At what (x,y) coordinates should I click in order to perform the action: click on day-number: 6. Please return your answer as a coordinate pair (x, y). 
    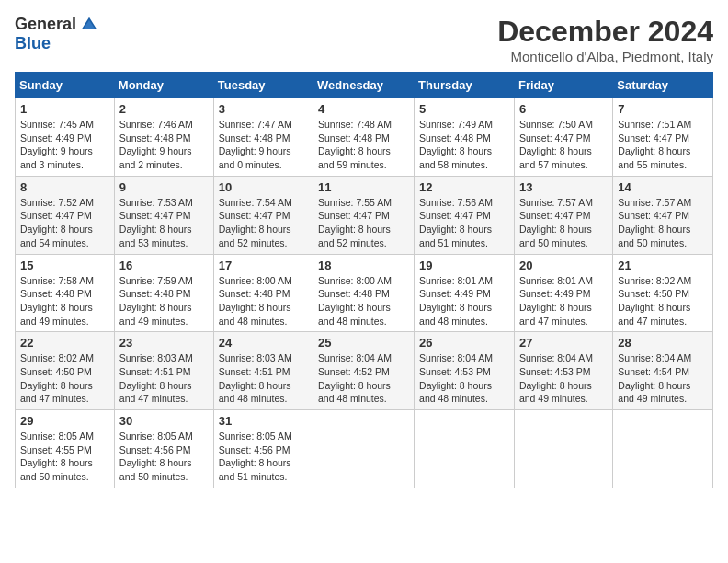
    Looking at the image, I should click on (563, 109).